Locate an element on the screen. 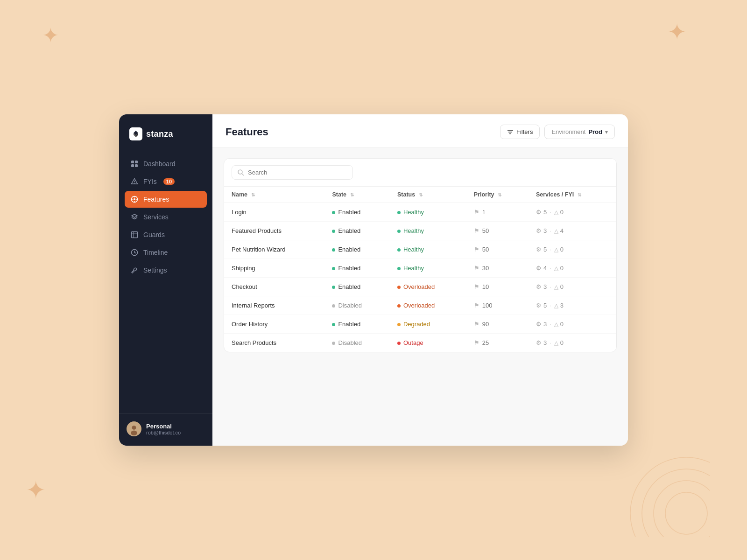 This screenshot has height=560, width=747. user-name: Personal is located at coordinates (163, 427).